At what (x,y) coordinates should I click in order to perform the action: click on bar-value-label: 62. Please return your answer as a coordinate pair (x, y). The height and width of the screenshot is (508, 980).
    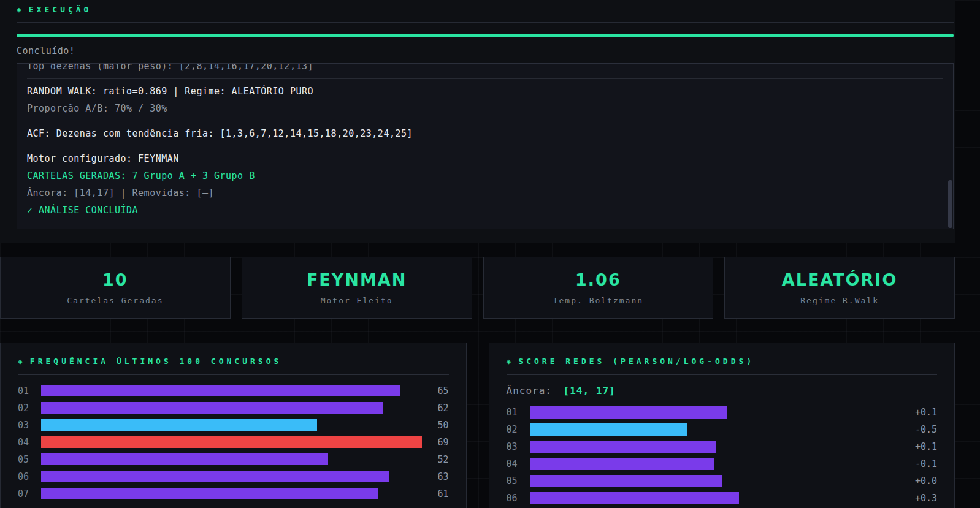
    Looking at the image, I should click on (435, 408).